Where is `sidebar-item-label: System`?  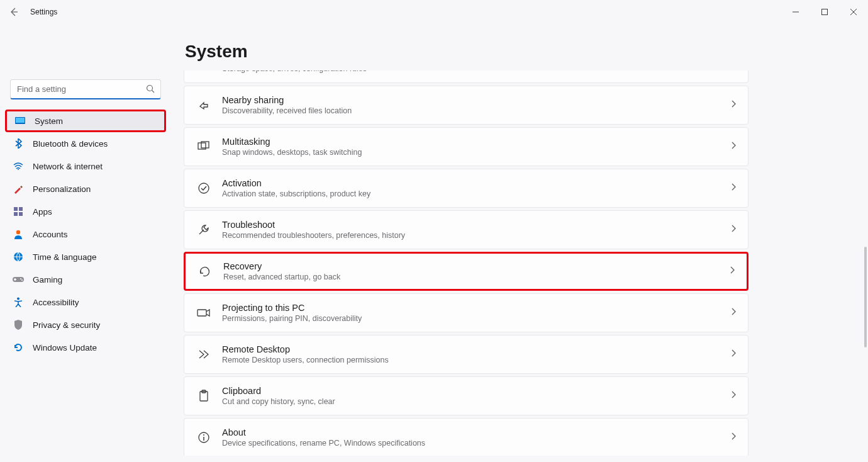 sidebar-item-label: System is located at coordinates (49, 121).